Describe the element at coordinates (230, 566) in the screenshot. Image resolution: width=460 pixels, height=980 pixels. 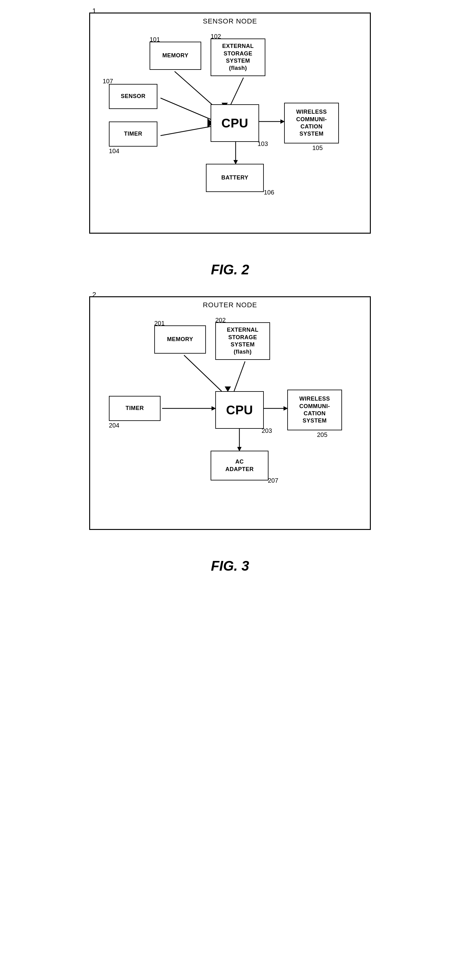
I see `fig3-caption: FIG. 3` at that location.